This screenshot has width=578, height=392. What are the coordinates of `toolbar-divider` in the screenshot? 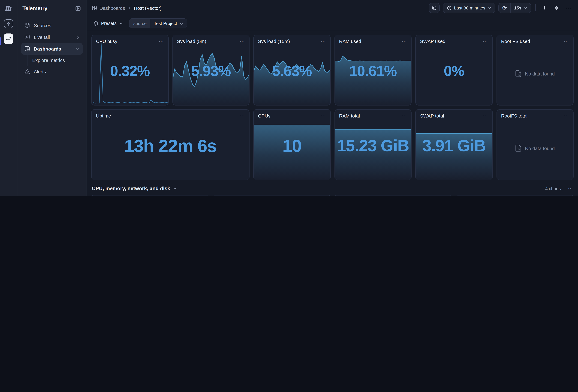 It's located at (536, 8).